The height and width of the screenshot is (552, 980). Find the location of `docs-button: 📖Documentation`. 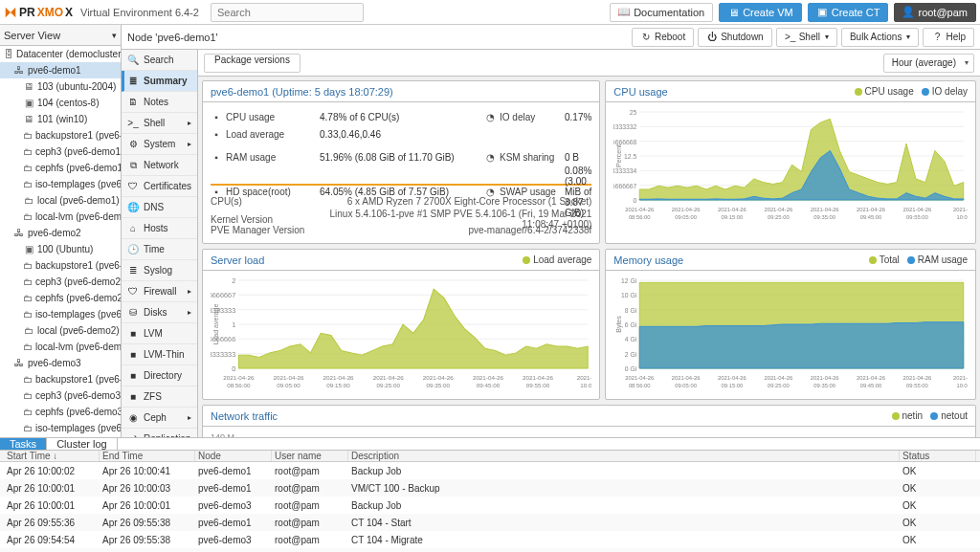

docs-button: 📖Documentation is located at coordinates (661, 12).